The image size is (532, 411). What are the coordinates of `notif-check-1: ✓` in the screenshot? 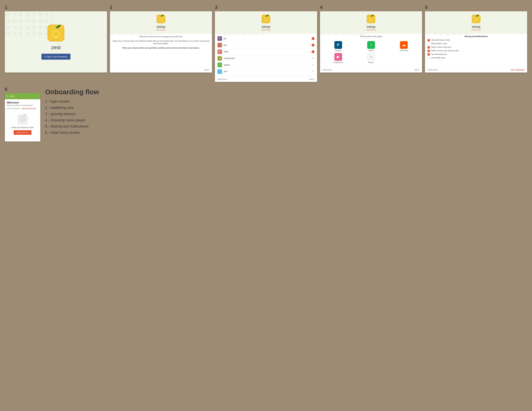 It's located at (429, 40).